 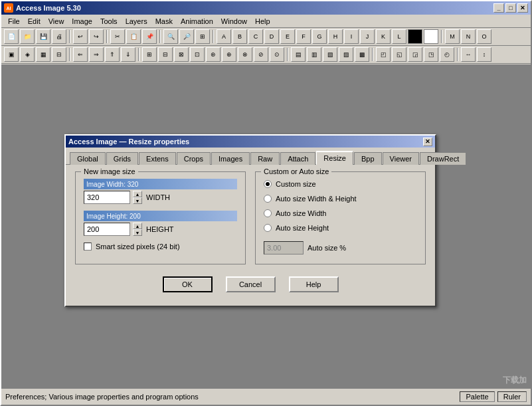 I want to click on tb2-btn-22: ▩, so click(x=362, y=54).